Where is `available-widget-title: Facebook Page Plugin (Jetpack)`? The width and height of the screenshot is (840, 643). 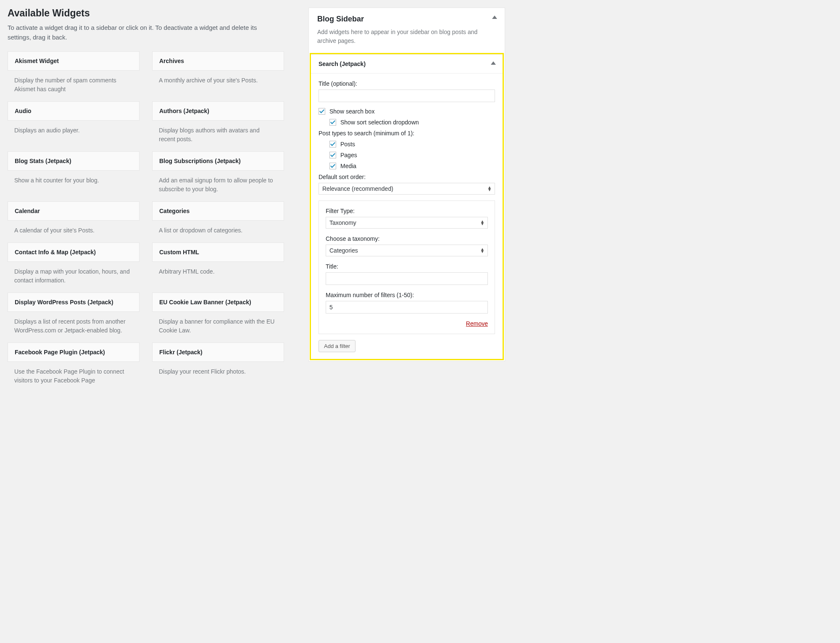
available-widget-title: Facebook Page Plugin (Jetpack) is located at coordinates (74, 352).